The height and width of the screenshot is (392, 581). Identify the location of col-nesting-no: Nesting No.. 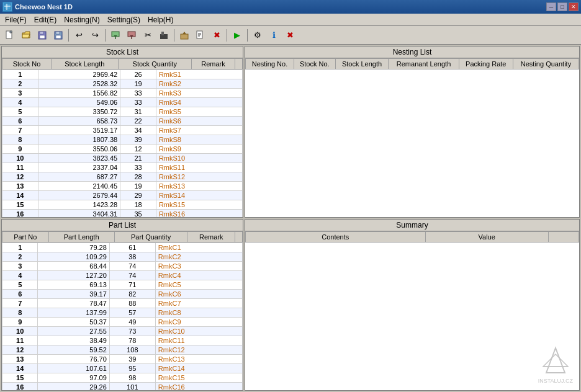
(270, 65).